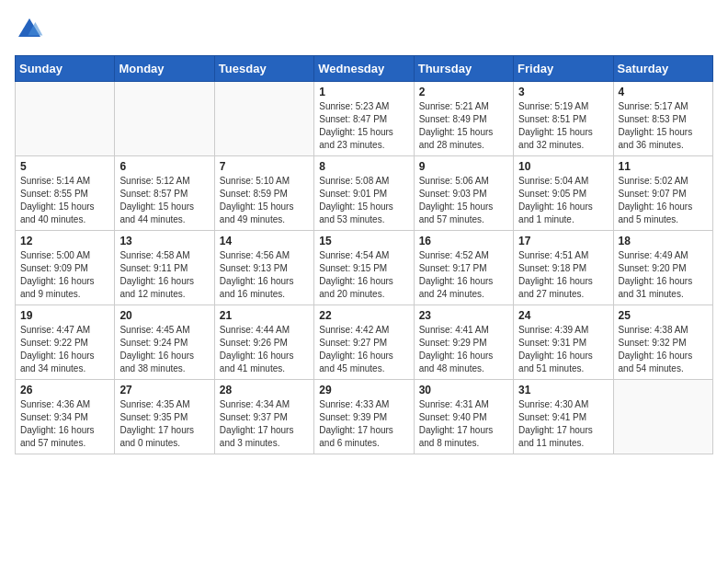 The width and height of the screenshot is (728, 563). Describe the element at coordinates (164, 241) in the screenshot. I see `day-number: 13` at that location.